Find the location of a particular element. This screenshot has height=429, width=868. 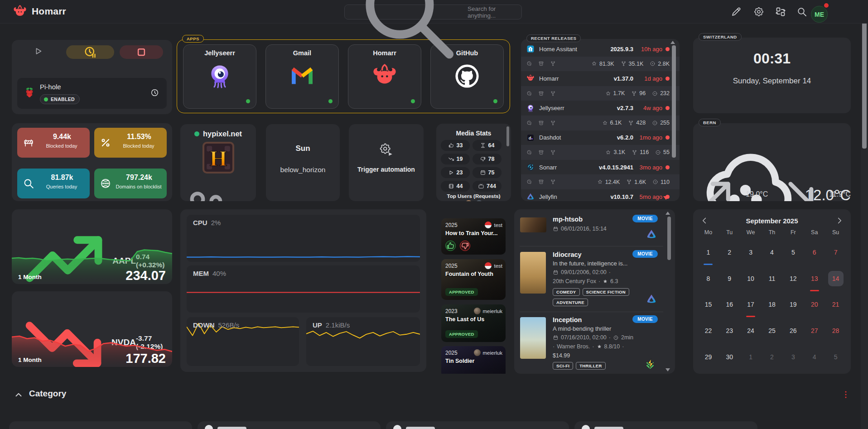

calendar-day-24: 24 is located at coordinates (751, 331).